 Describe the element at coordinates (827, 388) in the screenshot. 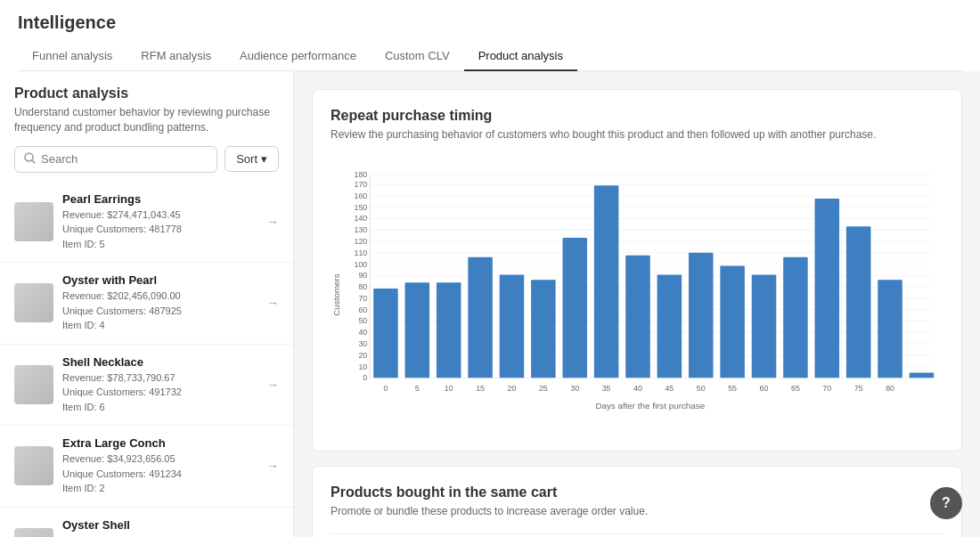

I see `svg-text: 70` at that location.